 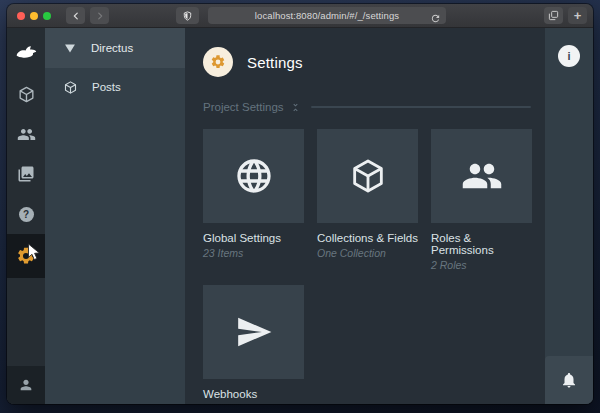 I want to click on help-icon: ?, so click(x=26, y=214).